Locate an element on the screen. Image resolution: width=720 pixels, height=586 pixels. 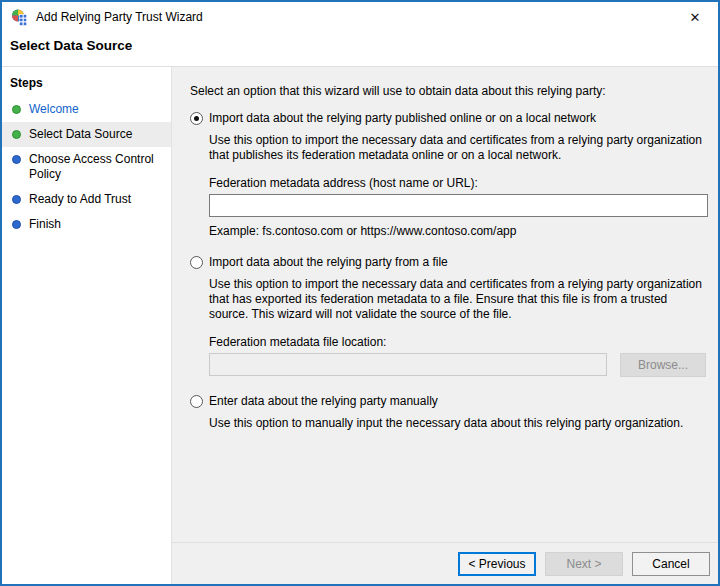
option-description: Use this option to manually input the ne… is located at coordinates (458, 424).